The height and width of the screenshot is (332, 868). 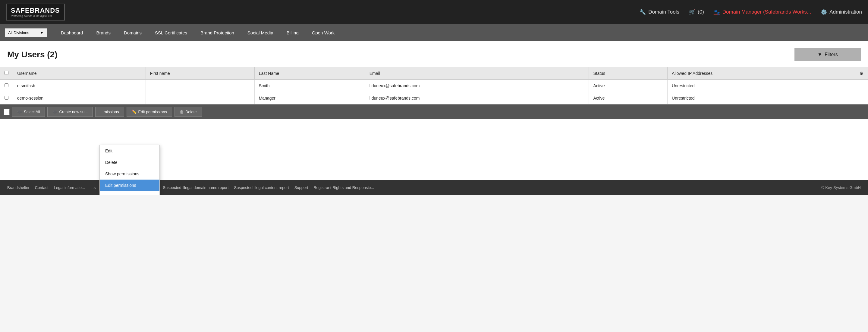 I want to click on th-email: Email, so click(x=477, y=74).